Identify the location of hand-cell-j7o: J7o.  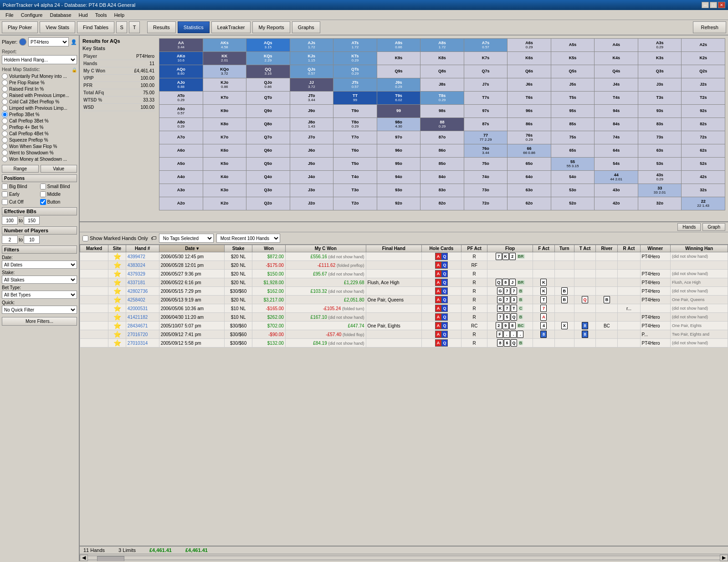
(312, 138).